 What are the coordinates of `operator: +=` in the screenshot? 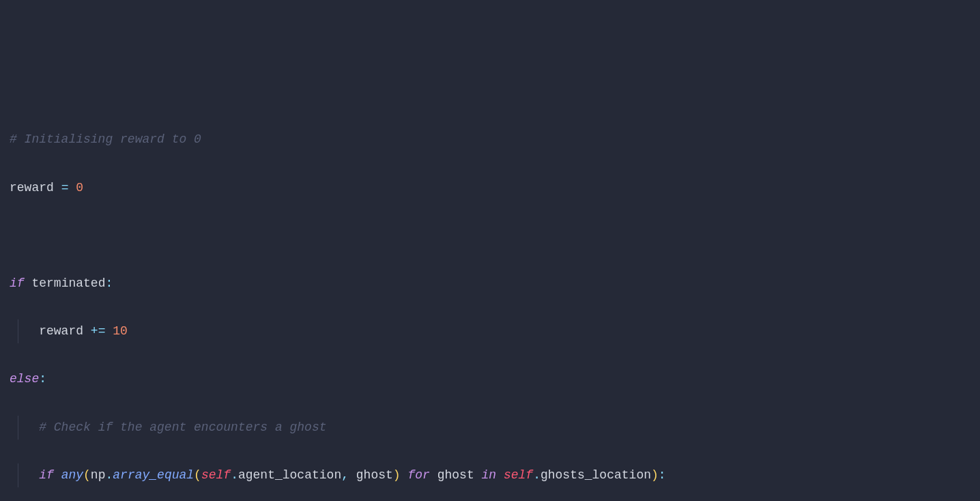 It's located at (98, 331).